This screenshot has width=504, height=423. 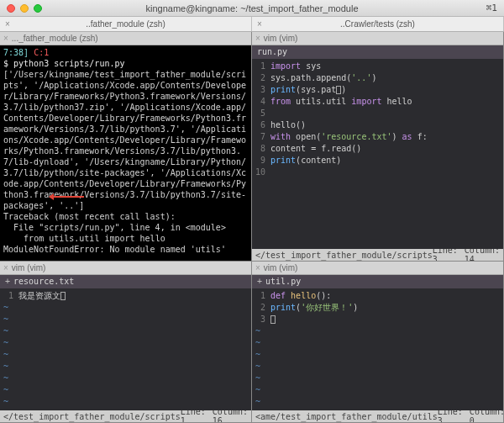 I want to click on pane-tab: × ..._father_module (zsh), so click(x=126, y=39).